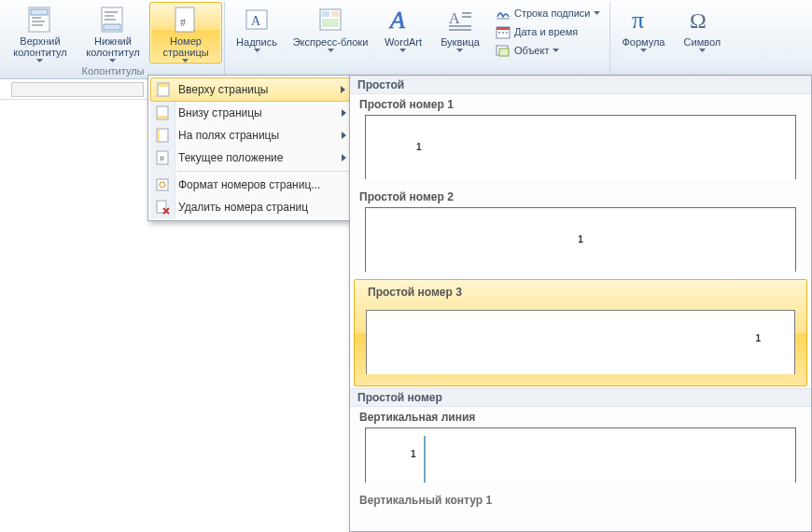 The width and height of the screenshot is (812, 532). What do you see at coordinates (113, 47) in the screenshot?
I see `footer-button-label: Нижнийколонтитул` at bounding box center [113, 47].